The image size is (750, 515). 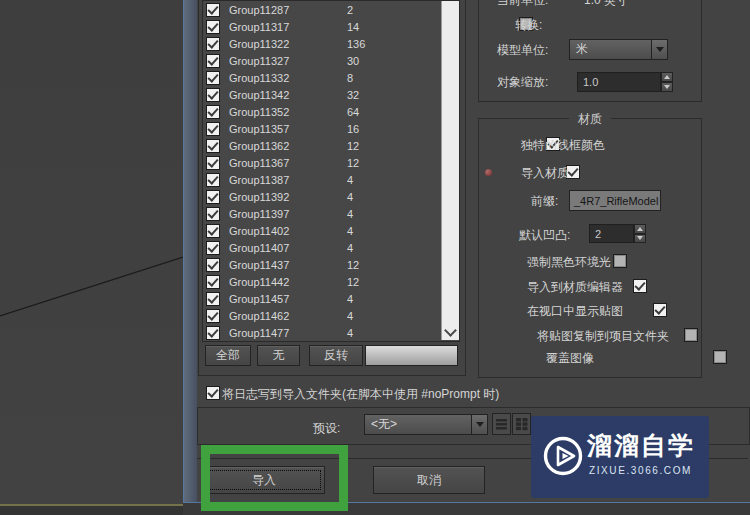 I want to click on group-count: 136, so click(x=356, y=44).